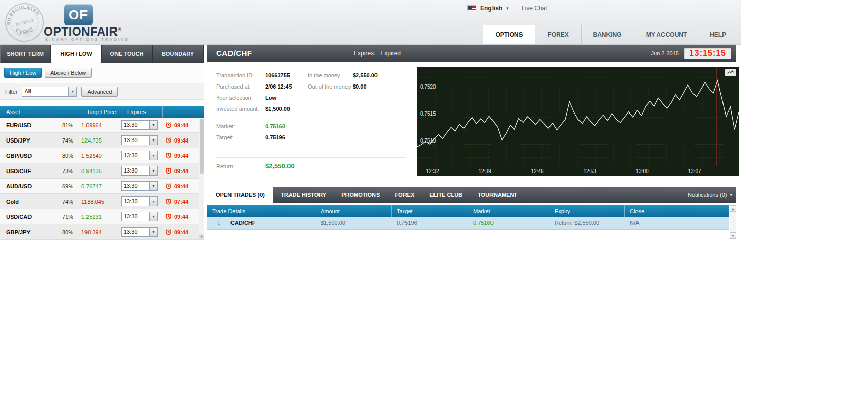 The image size is (868, 396). I want to click on language-selector: English, so click(491, 8).